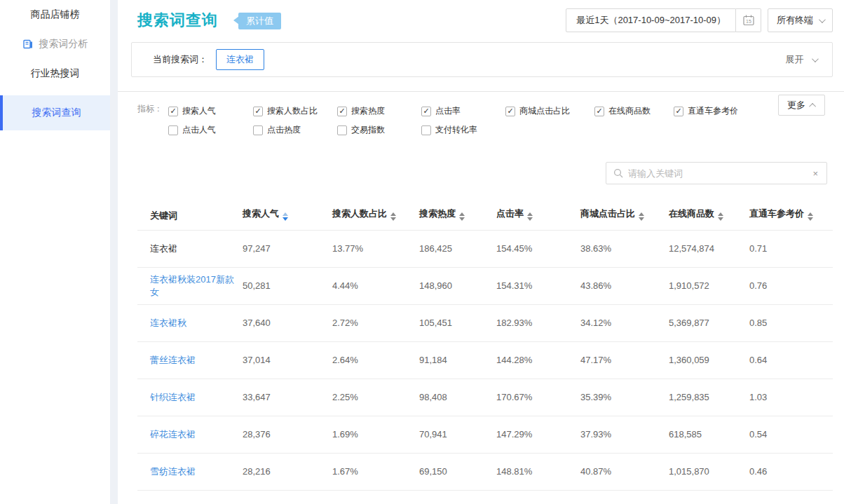  Describe the element at coordinates (463, 111) in the screenshot. I see `metric-option-点击率: ✓点击率` at that location.